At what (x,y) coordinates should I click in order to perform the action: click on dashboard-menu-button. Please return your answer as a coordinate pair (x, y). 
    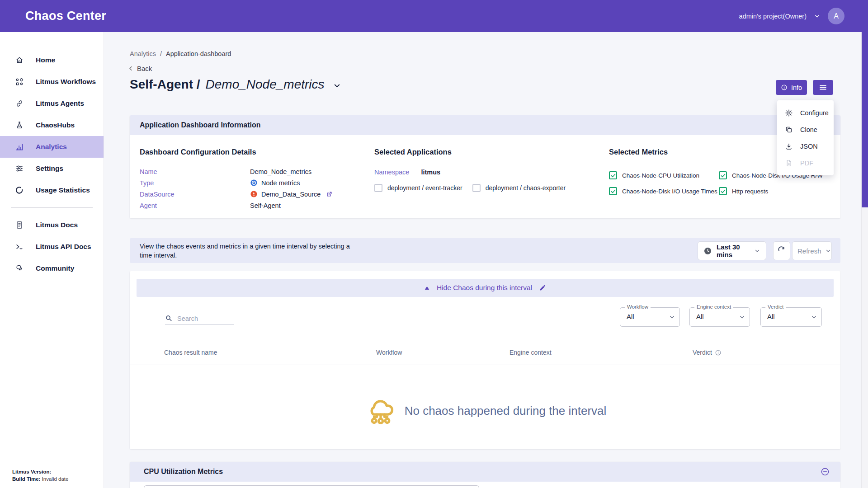
    Looking at the image, I should click on (823, 88).